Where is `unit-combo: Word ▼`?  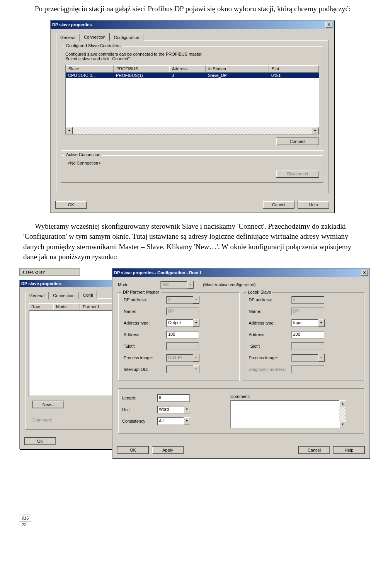
unit-combo: Word ▼ is located at coordinates (174, 410).